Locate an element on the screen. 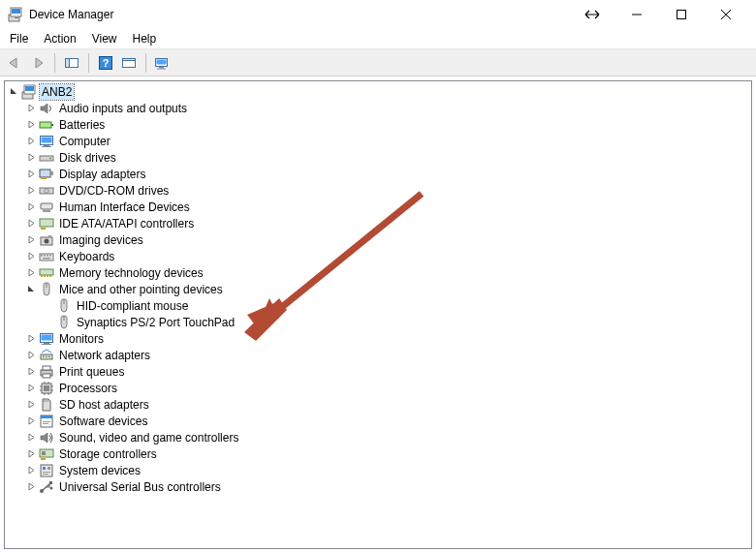 This screenshot has width=756, height=553. minimize-button is located at coordinates (637, 15).